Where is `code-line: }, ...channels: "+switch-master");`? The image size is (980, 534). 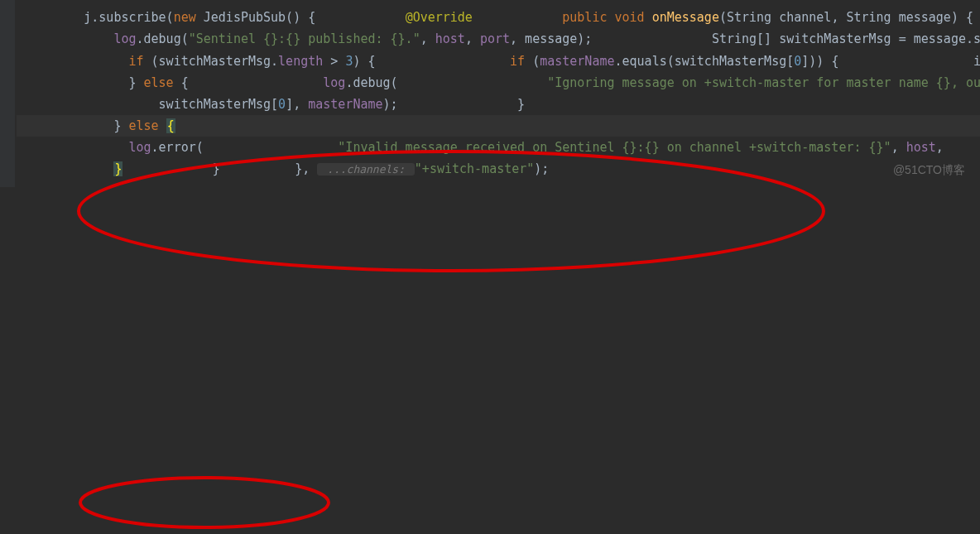
code-line: }, ...channels: "+switch-master"); is located at coordinates (389, 169).